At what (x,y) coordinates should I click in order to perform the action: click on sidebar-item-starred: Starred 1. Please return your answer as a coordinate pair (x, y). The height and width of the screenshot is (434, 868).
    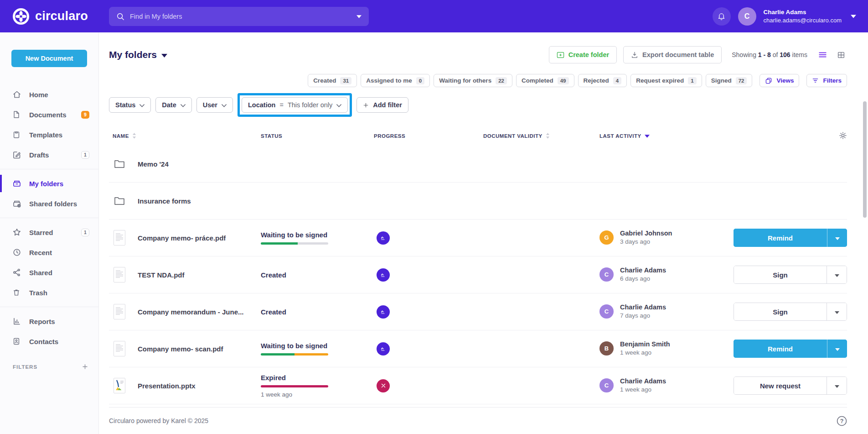
    Looking at the image, I should click on (49, 232).